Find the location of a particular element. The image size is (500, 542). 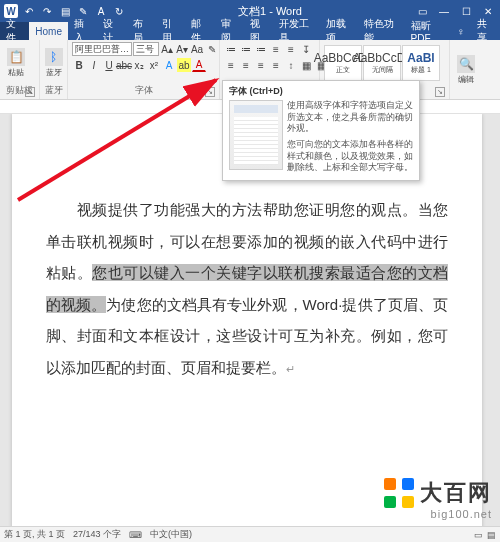

font-dialog-launcher: ↘ is located at coordinates (210, 92).